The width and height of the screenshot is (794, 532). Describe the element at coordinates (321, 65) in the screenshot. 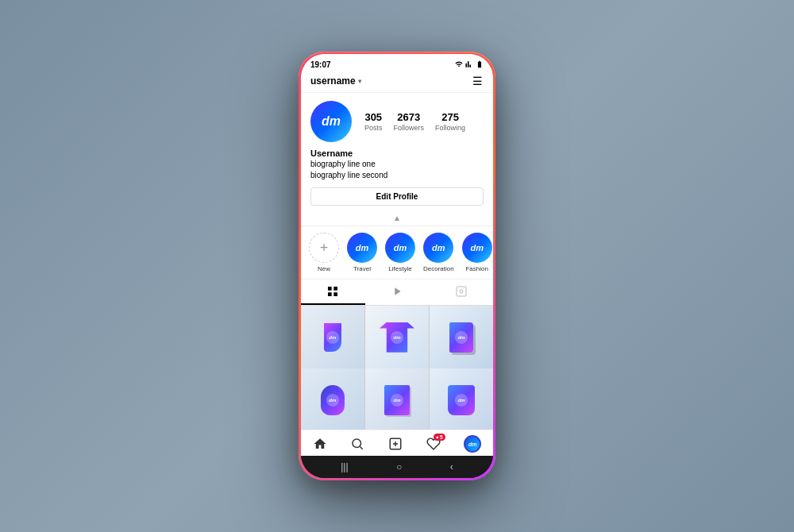

I see `status-time: 19:07` at that location.